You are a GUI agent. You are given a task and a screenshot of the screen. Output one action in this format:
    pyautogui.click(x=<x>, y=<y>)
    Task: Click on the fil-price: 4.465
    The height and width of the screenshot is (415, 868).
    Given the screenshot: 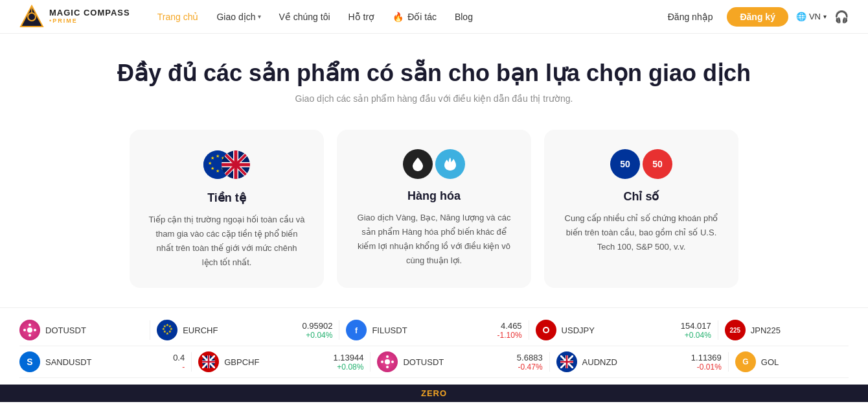 What is the action you would take?
    pyautogui.click(x=496, y=326)
    